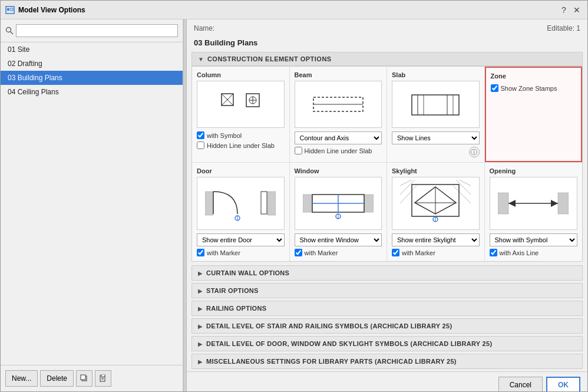 This screenshot has width=588, height=392. What do you see at coordinates (240, 136) in the screenshot?
I see `column-with-symbol-row: with Symbol` at bounding box center [240, 136].